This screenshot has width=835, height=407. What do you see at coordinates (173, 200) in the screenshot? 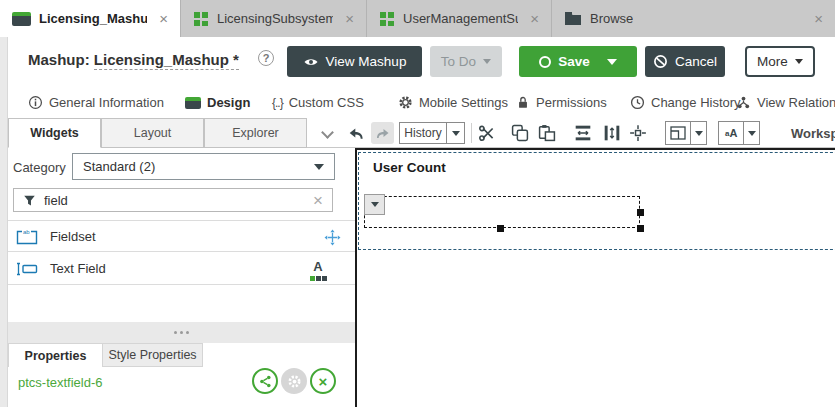
I see `widget-filter: ×` at bounding box center [173, 200].